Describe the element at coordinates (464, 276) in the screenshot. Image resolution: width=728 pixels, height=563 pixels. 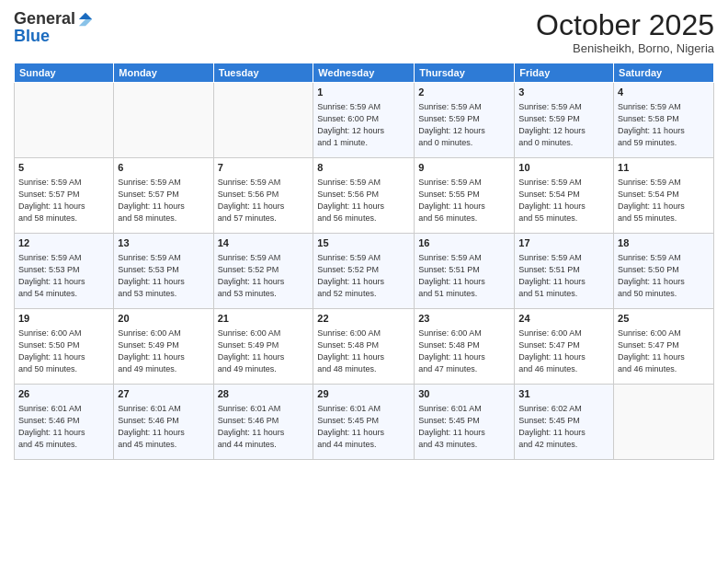
I see `day-info: Sunrise: 5:59 AM Sunset: 5:51 PM Dayligh…` at that location.